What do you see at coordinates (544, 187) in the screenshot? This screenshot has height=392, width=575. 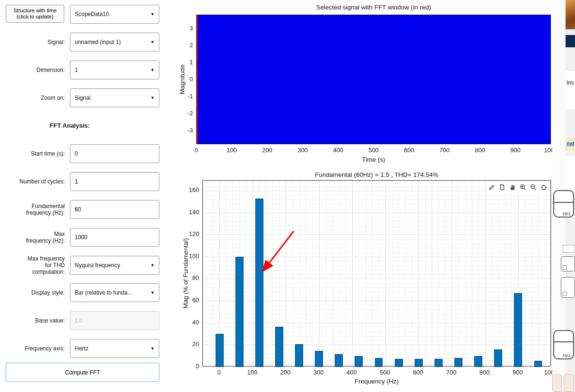 I see `home-icon` at bounding box center [544, 187].